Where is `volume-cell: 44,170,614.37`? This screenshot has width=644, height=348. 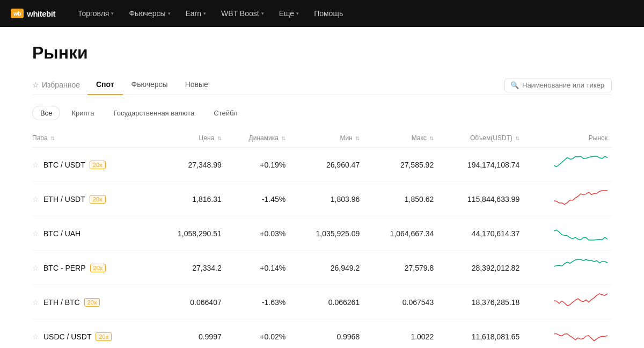 volume-cell: 44,170,614.37 is located at coordinates (481, 234).